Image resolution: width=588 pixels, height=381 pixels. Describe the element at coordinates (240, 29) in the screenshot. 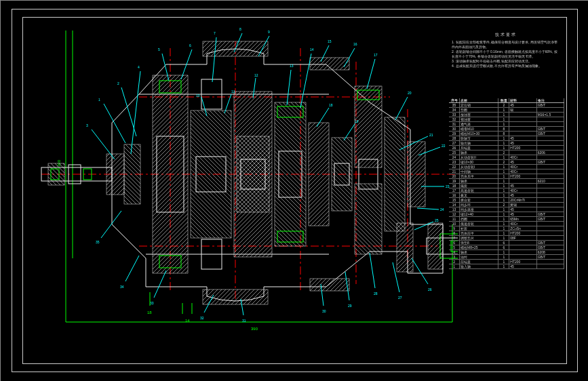

I see `svg-text: 8` at that location.